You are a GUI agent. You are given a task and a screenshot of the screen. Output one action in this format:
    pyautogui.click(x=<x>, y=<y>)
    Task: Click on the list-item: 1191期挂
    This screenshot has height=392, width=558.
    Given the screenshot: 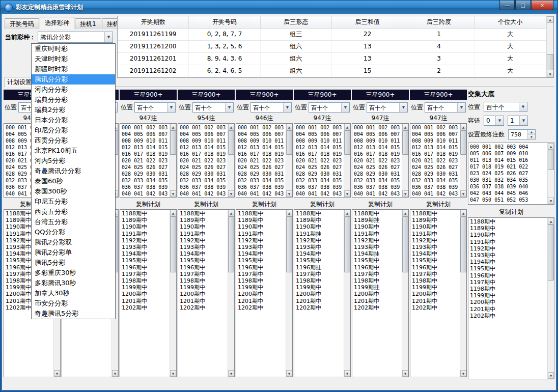 What is the action you would take?
    pyautogui.click(x=320, y=234)
    